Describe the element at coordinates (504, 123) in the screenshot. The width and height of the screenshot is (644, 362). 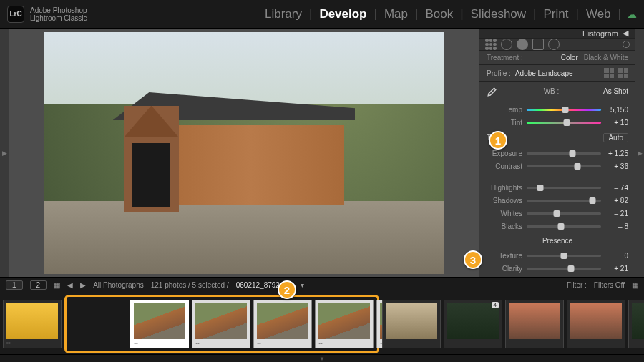
I see `tint-label: Tint` at that location.